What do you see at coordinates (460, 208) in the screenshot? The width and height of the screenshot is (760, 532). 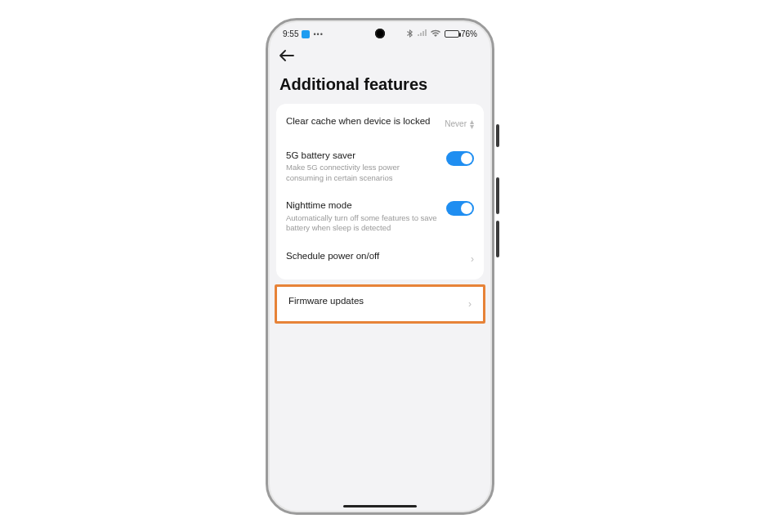 I see `toggle-nighttime-mode` at bounding box center [460, 208].